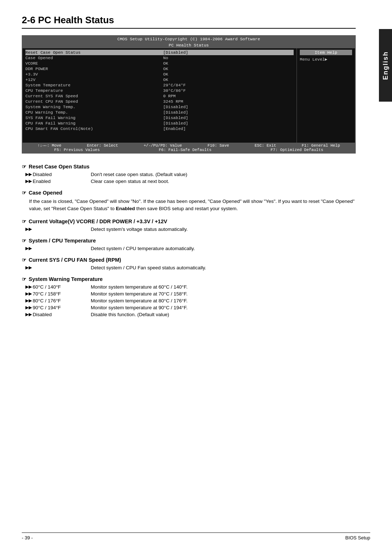 This screenshot has width=392, height=555. Describe the element at coordinates (225, 85) in the screenshot. I see `bios-row-value-6: 29°C/84°F` at that location.